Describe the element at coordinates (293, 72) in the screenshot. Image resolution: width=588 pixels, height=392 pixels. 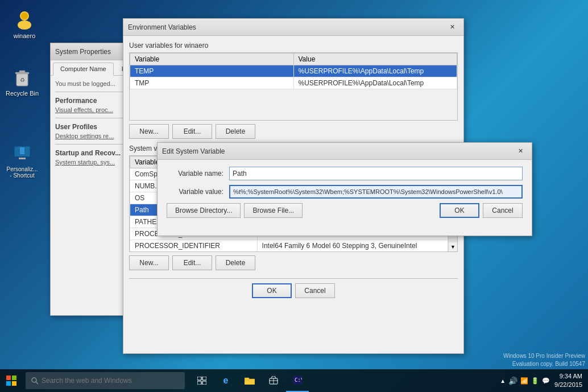
I see `table-row: TEMP %USERPROFILE%\AppData\Local\Temp` at that location.